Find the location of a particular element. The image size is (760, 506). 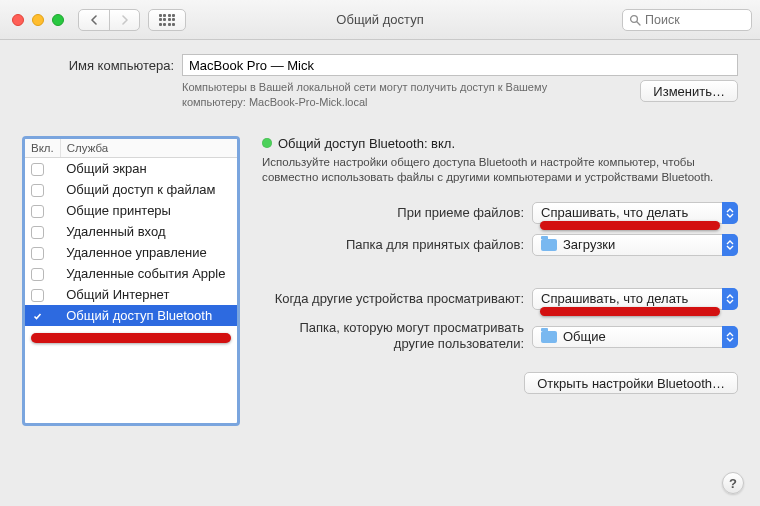

computer-name-label: Имя компьютера: is located at coordinates (98, 66).